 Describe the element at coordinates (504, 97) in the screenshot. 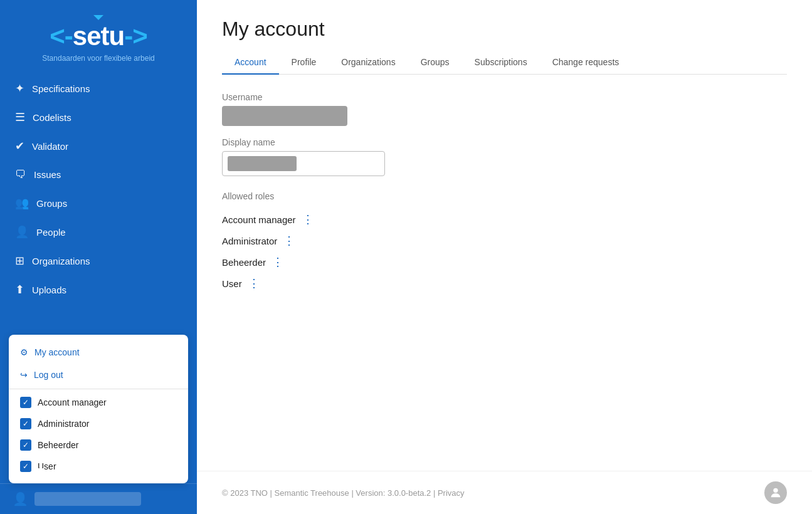

I see `username-label: Username` at that location.